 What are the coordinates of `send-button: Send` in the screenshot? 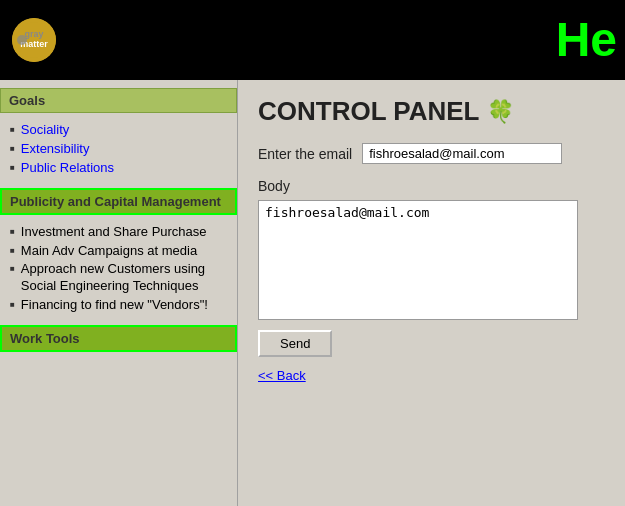 It's located at (295, 344).